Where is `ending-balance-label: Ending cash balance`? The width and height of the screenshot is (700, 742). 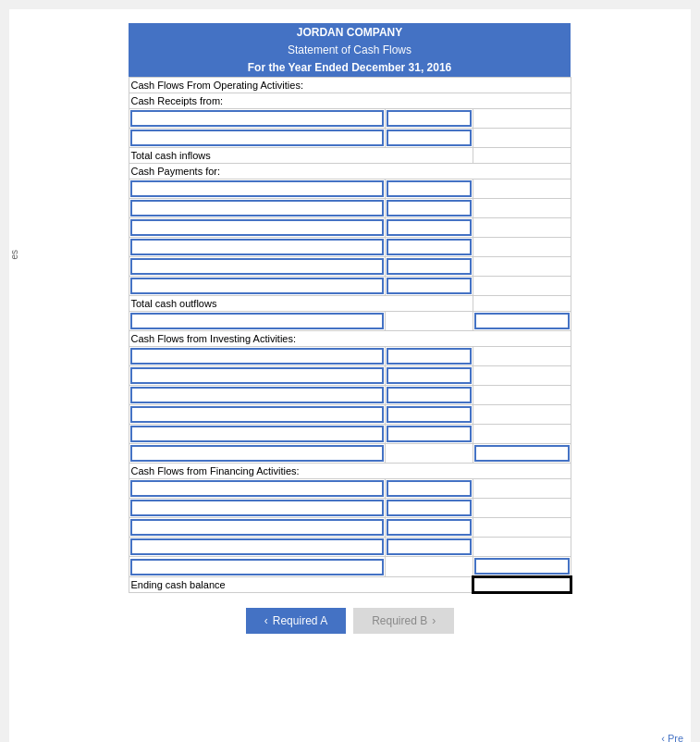 ending-balance-label: Ending cash balance is located at coordinates (301, 585).